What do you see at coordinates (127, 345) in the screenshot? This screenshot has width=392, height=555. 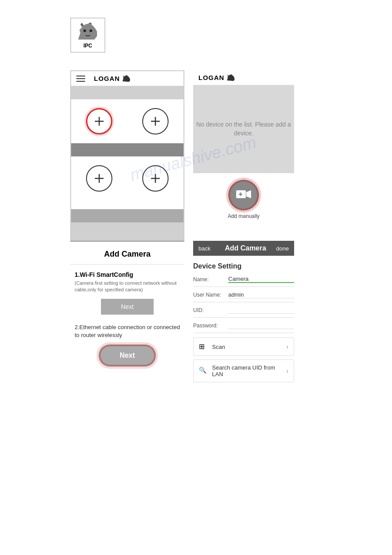 I see `ethernet-section: 2.Ethernet cable connection or connected…` at bounding box center [127, 345].